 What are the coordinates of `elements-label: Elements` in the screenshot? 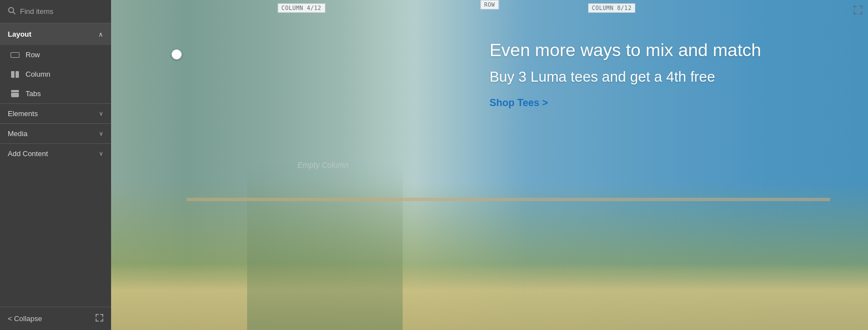 It's located at (23, 113).